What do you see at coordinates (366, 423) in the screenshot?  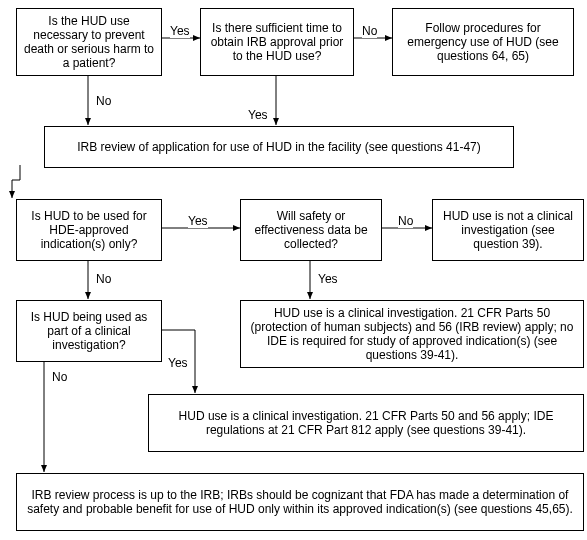 I see `node-clinical-b: HUD use is a clinical investigation. 21 …` at bounding box center [366, 423].